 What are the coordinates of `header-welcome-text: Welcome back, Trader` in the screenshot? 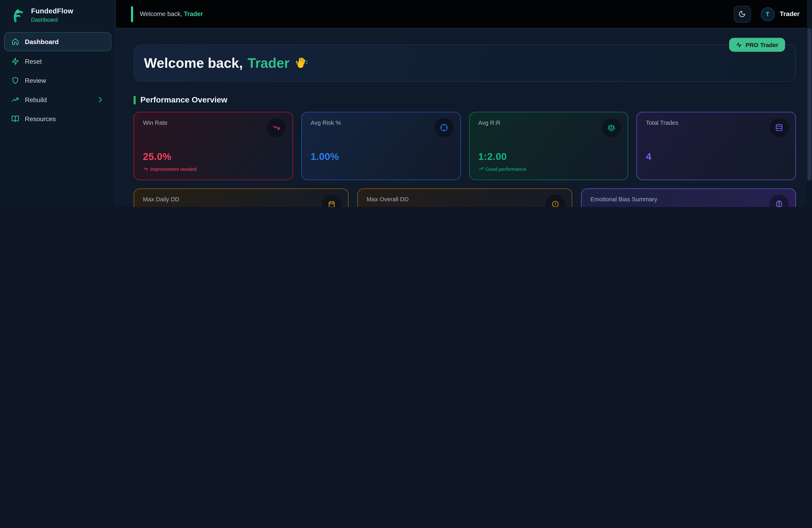 It's located at (171, 14).